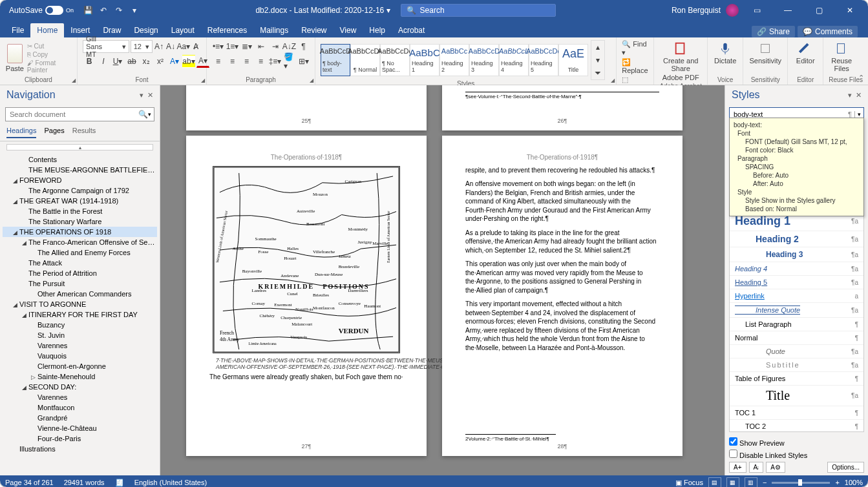 The height and width of the screenshot is (487, 868). Describe the element at coordinates (411, 30) in the screenshot. I see `tab-acrobat: Acrobat` at that location.